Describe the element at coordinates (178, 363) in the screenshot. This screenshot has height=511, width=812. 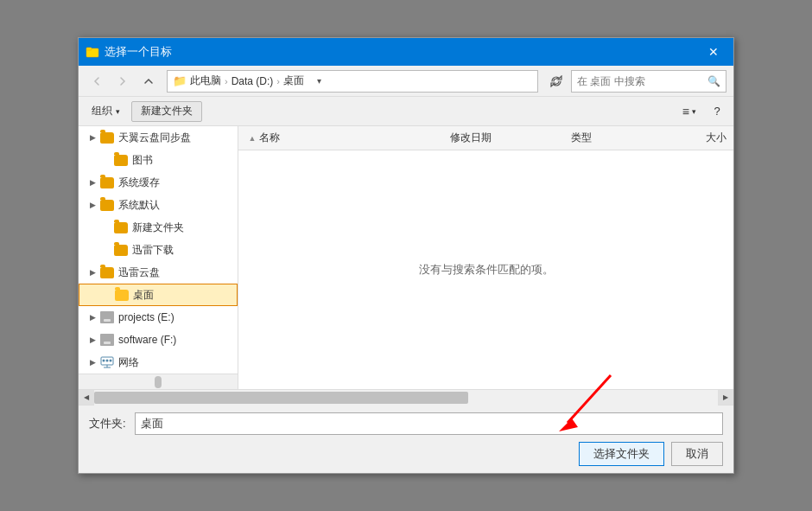
I see `tree-label-network: 网络` at that location.